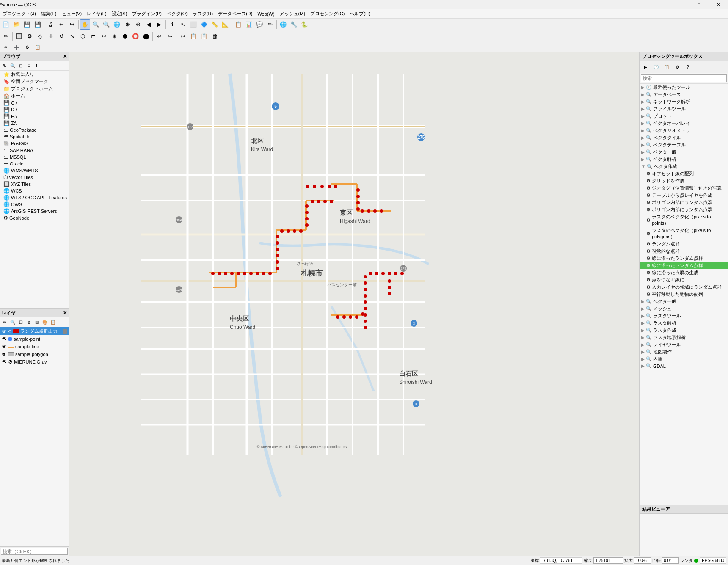 The image size is (728, 565). Describe the element at coordinates (97, 14) in the screenshot. I see `menu-layer: レイヤ(L)` at that location.